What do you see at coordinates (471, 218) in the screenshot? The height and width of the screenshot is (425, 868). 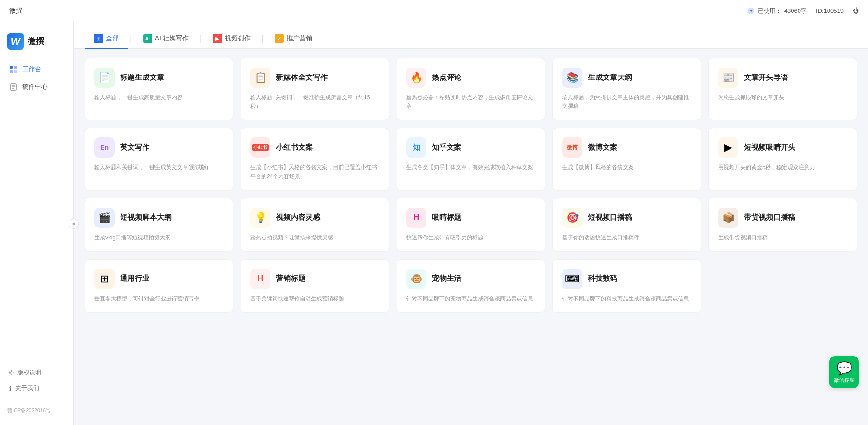 I see `card-header: H 吸睛标题` at bounding box center [471, 218].